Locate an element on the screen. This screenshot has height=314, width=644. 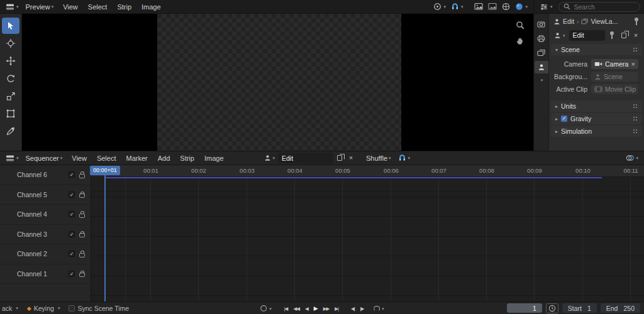
render-preview-toggle is located at coordinates (479, 6).